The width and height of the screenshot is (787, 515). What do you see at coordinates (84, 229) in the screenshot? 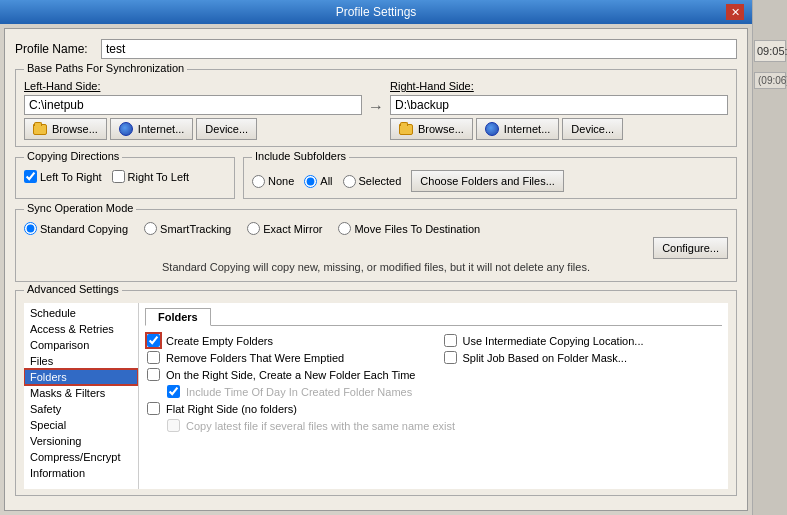
I see `standard-copying-label: Standard Copying` at bounding box center [84, 229].